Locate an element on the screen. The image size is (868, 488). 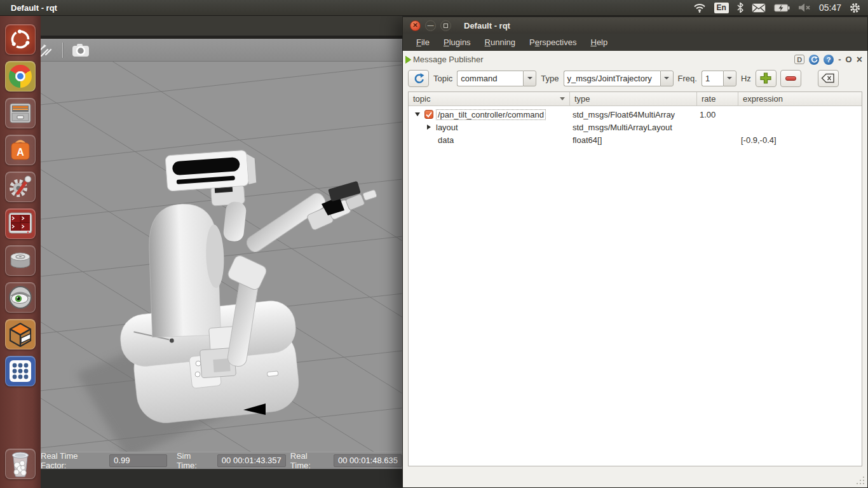
type-dropdown-button is located at coordinates (667, 79).